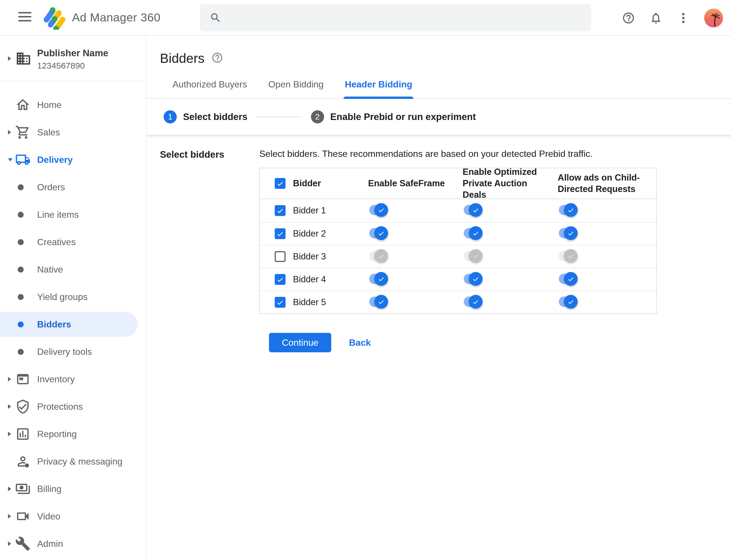 This screenshot has width=731, height=560. I want to click on sidebar-item-video: Video, so click(73, 516).